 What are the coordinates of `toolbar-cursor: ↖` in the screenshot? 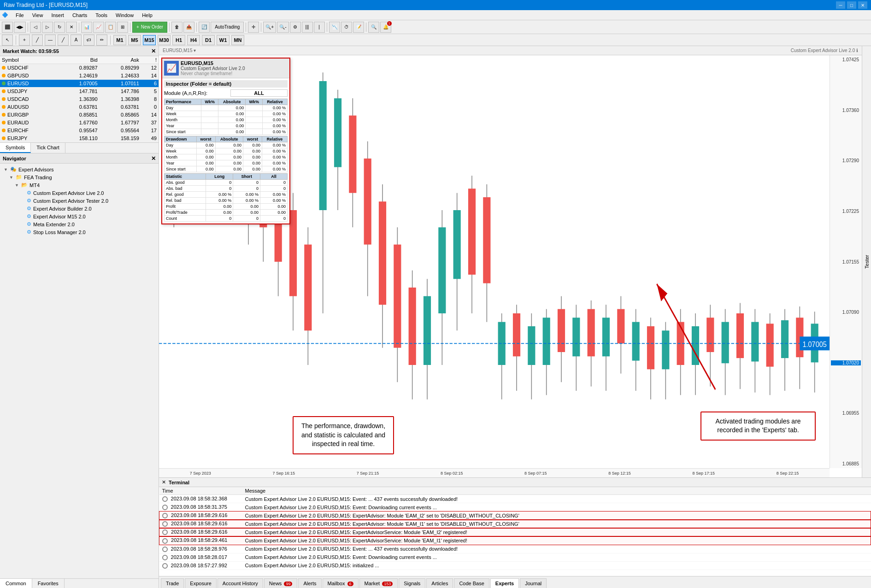 It's located at (7, 40).